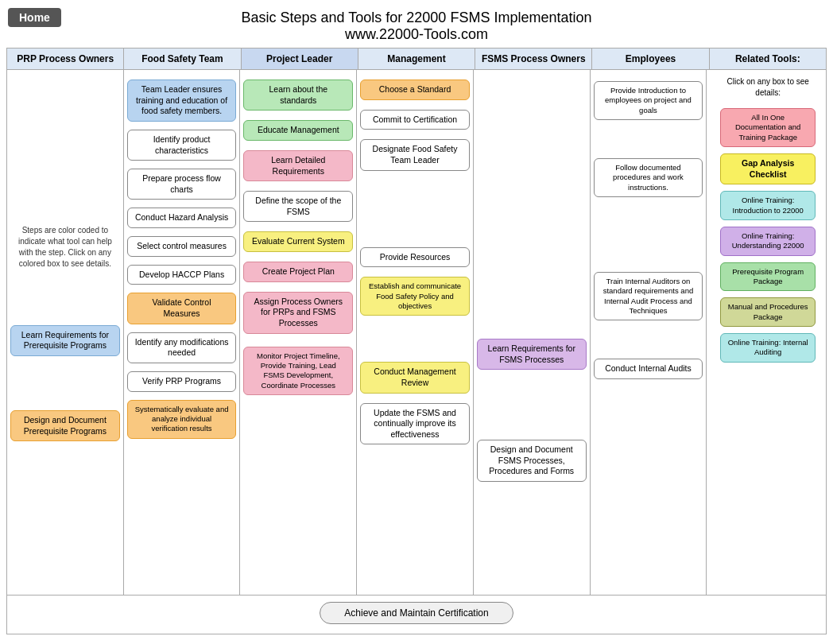 The height and width of the screenshot is (644, 833). Describe the element at coordinates (298, 130) in the screenshot. I see `box-educate-management: Educate Management` at that location.